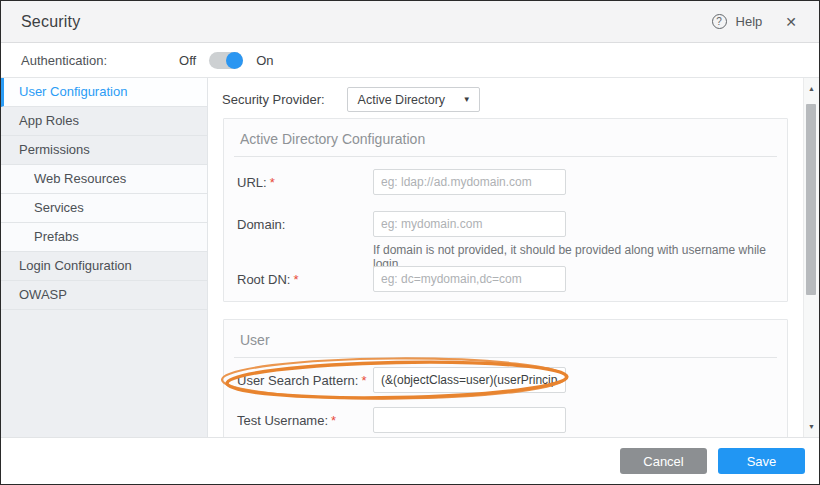 This screenshot has width=820, height=485. Describe the element at coordinates (64, 60) in the screenshot. I see `authentication-label: Authentication:` at that location.